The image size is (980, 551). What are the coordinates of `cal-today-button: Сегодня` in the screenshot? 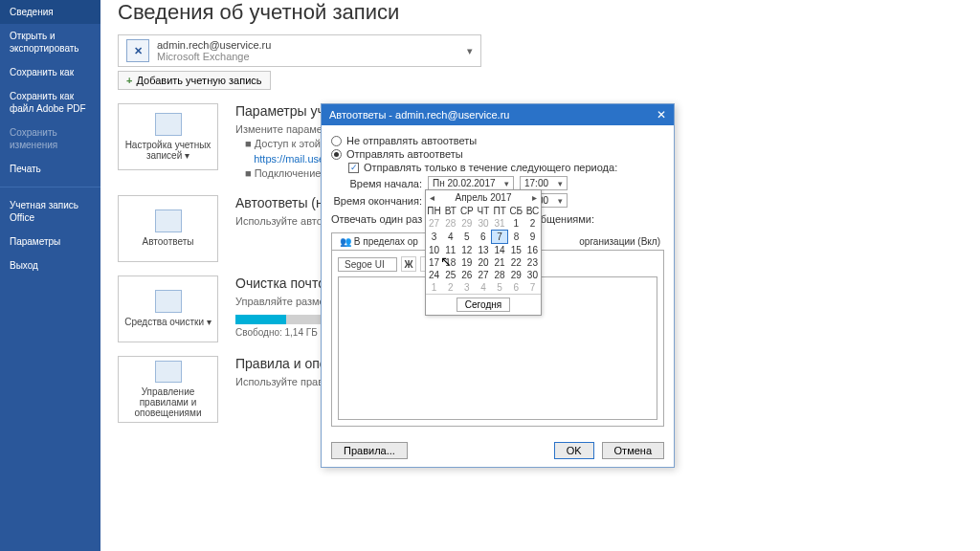 It's located at (483, 304).